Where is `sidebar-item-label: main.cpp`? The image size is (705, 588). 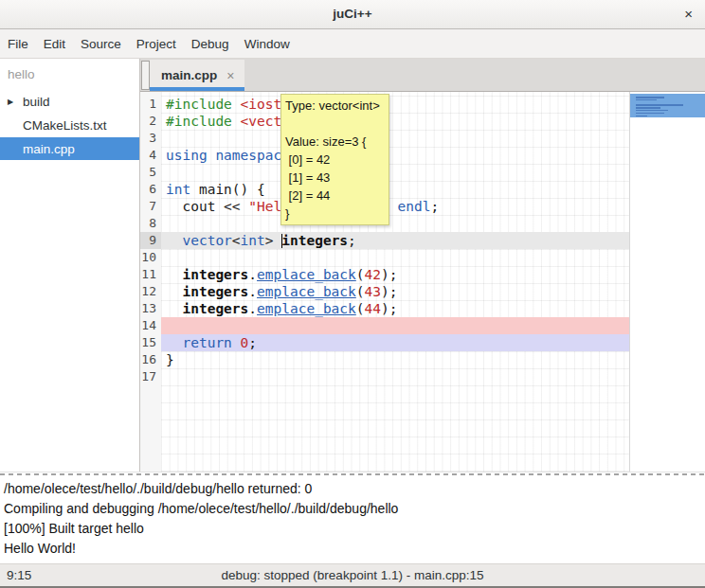
sidebar-item-label: main.cpp is located at coordinates (49, 150).